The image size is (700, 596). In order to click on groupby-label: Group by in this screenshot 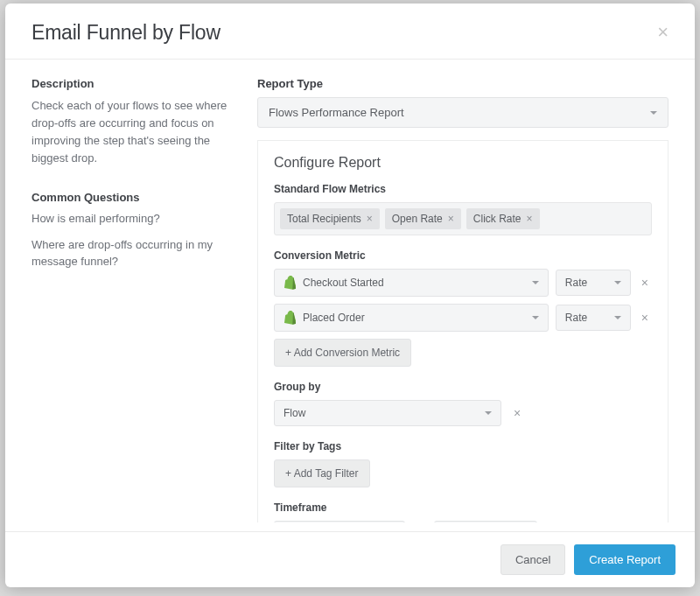, I will do `click(463, 387)`.